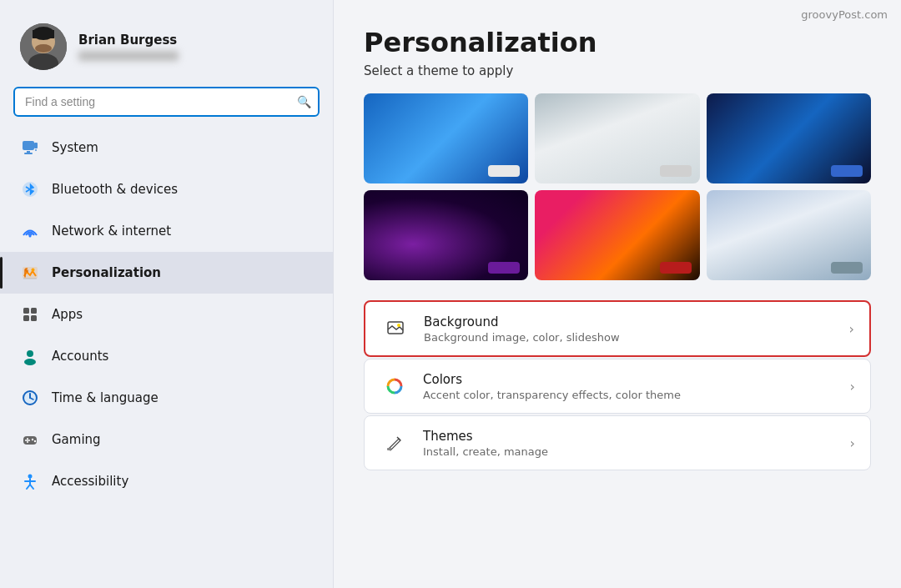  Describe the element at coordinates (676, 171) in the screenshot. I see `theme-taskbar-t2` at that location.